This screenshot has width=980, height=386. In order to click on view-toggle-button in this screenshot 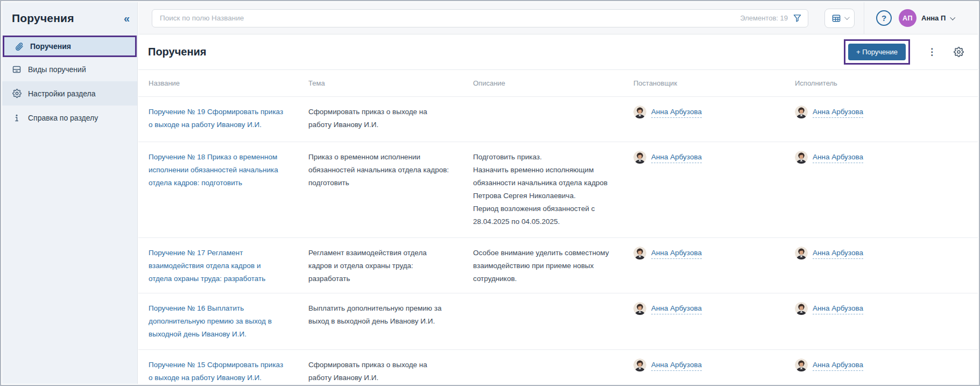, I will do `click(840, 18)`.